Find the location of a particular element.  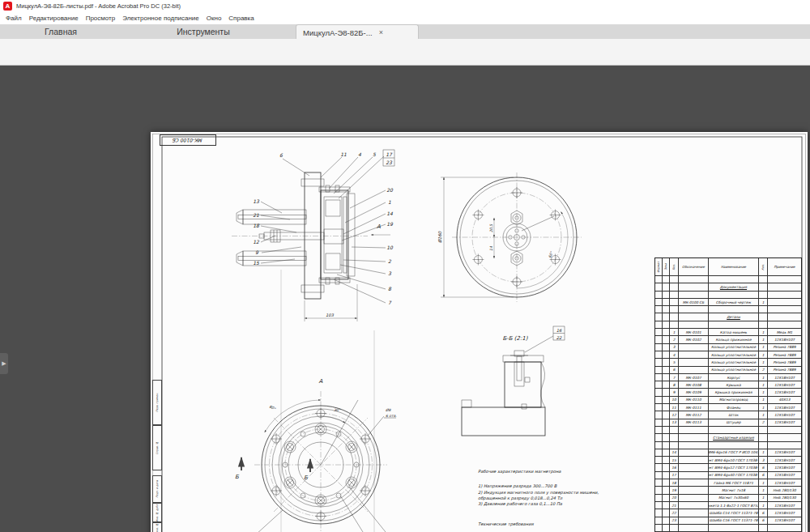

spec-cell: 7 is located at coordinates (674, 377).